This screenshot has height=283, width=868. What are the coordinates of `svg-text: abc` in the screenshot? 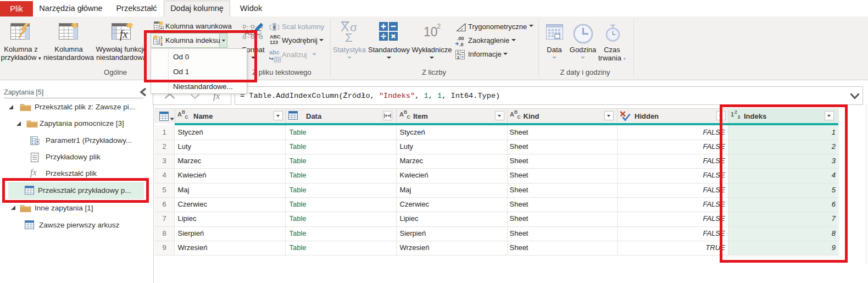 It's located at (275, 53).